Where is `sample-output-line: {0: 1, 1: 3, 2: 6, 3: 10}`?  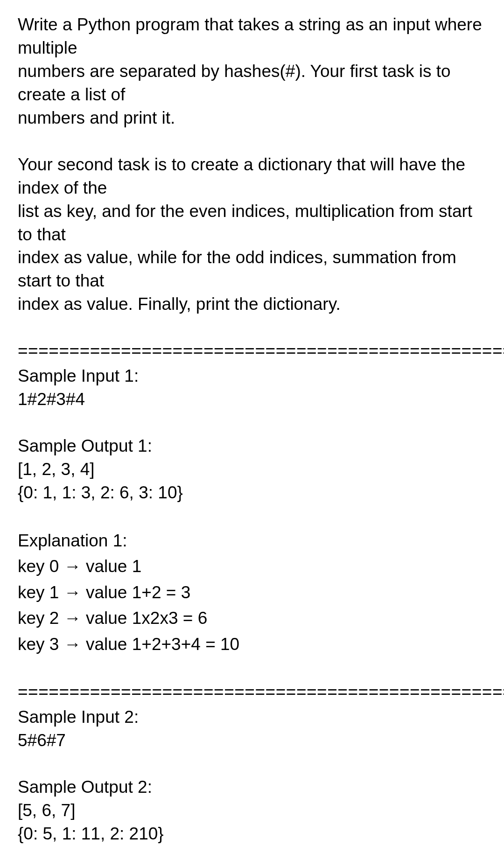 sample-output-line: {0: 1, 1: 3, 2: 6, 3: 10} is located at coordinates (253, 493).